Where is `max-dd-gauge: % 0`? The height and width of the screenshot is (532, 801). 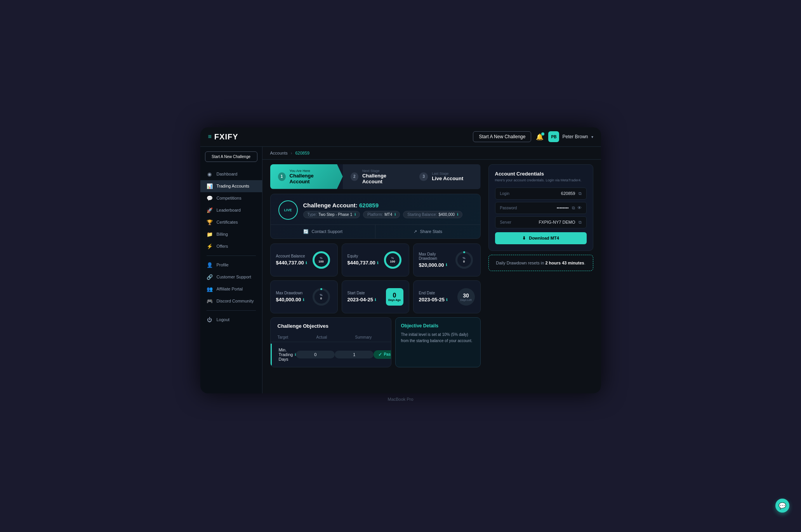 max-dd-gauge: % 0 is located at coordinates (321, 297).